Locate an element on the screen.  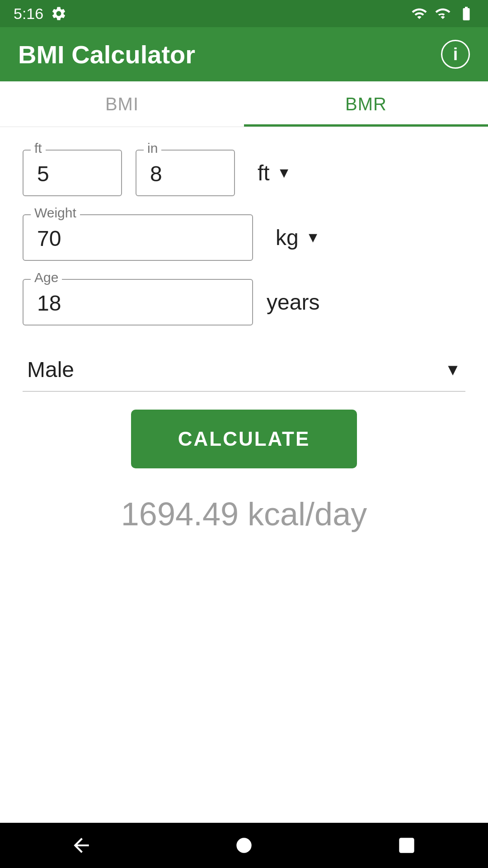
status-right is located at coordinates (443, 14).